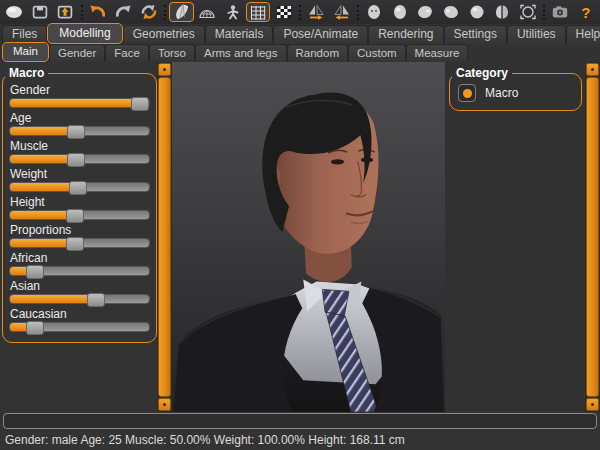  Describe the element at coordinates (80, 180) in the screenshot. I see `slider-weight: Weight` at that location.